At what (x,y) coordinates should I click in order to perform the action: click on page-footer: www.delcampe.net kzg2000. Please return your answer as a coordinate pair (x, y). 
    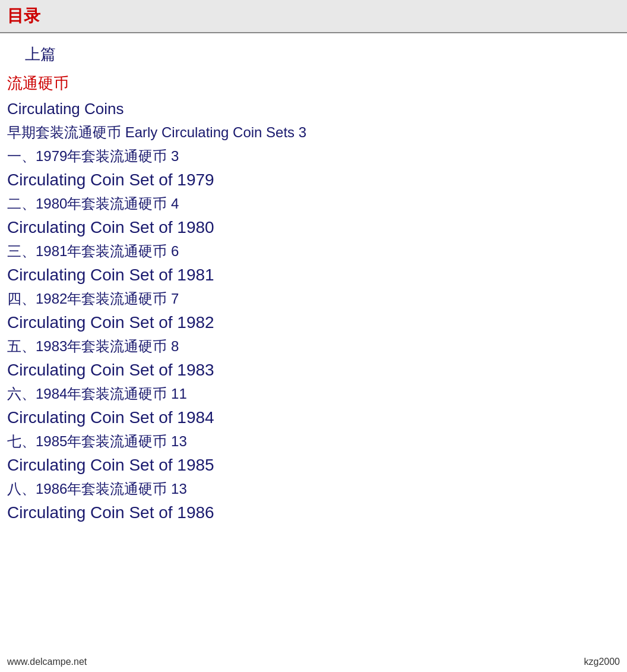
    Looking at the image, I should click on (314, 662).